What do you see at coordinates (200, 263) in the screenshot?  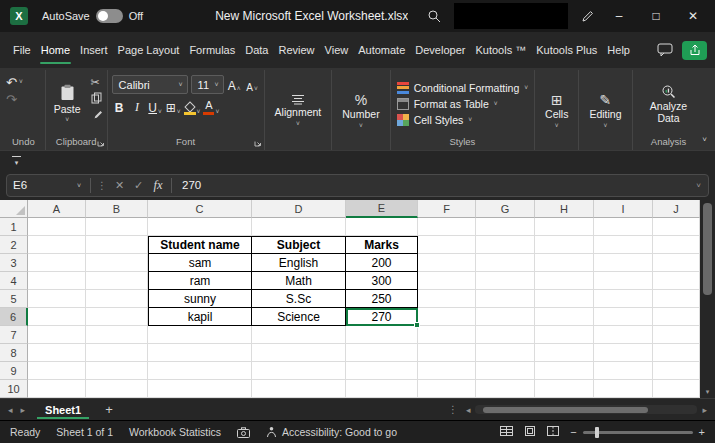 I see `cell-C3: sam` at bounding box center [200, 263].